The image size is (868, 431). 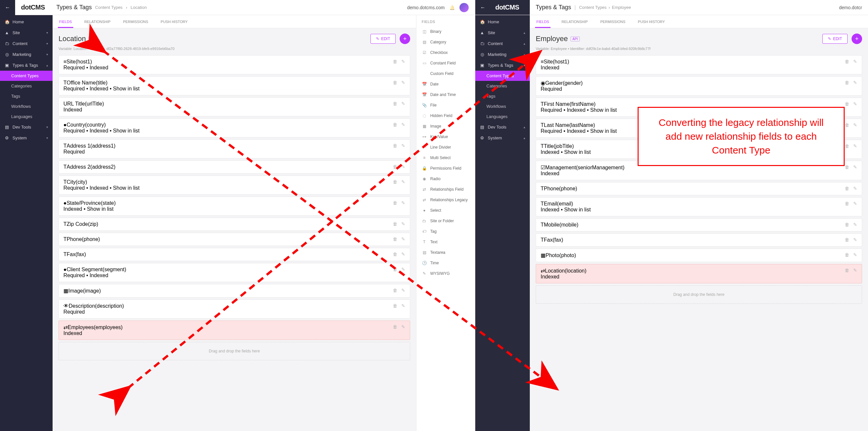 I want to click on palette-item: TText, so click(x=446, y=242).